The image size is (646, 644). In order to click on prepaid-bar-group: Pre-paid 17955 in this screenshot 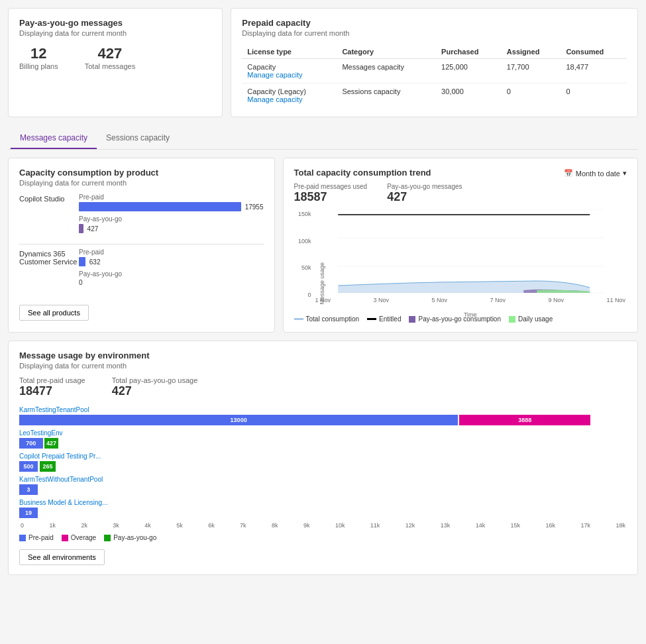, I will do `click(171, 203)`.